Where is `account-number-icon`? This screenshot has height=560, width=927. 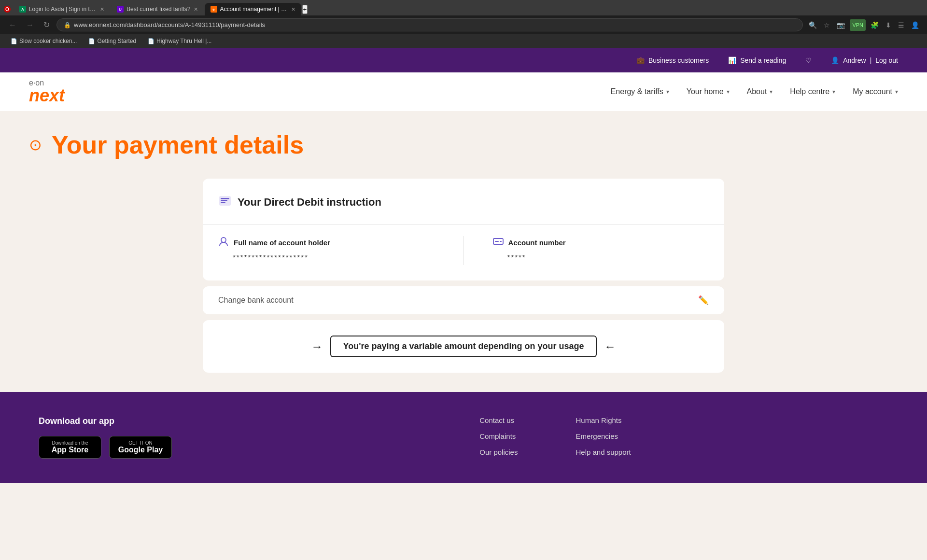
account-number-icon is located at coordinates (498, 242).